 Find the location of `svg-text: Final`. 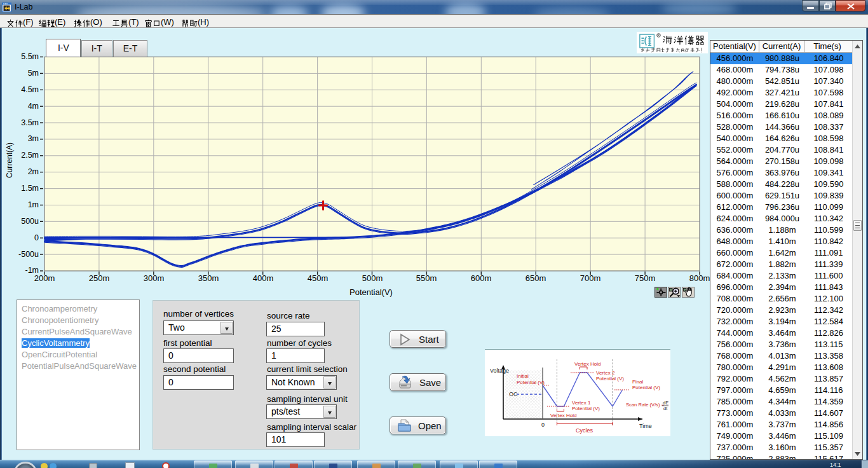

svg-text: Final is located at coordinates (638, 382).